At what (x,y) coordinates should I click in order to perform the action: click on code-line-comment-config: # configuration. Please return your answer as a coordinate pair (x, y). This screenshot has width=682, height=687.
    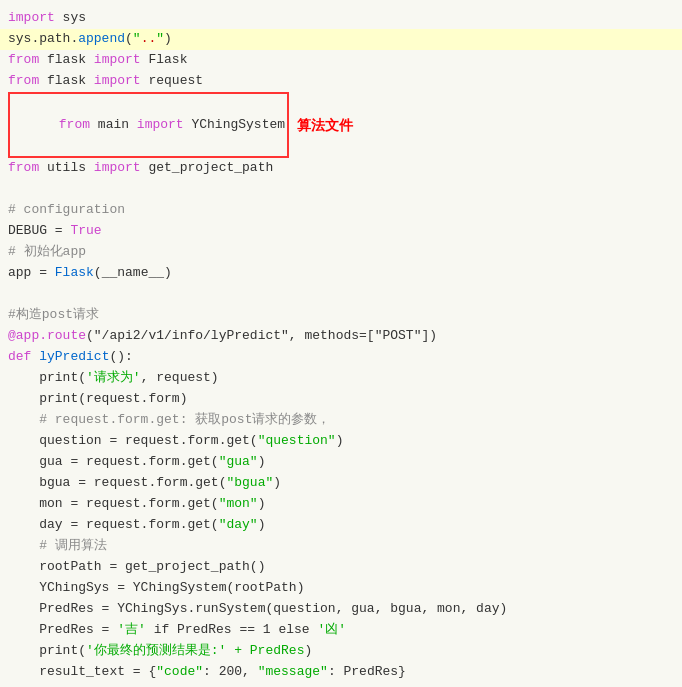
    Looking at the image, I should click on (341, 210).